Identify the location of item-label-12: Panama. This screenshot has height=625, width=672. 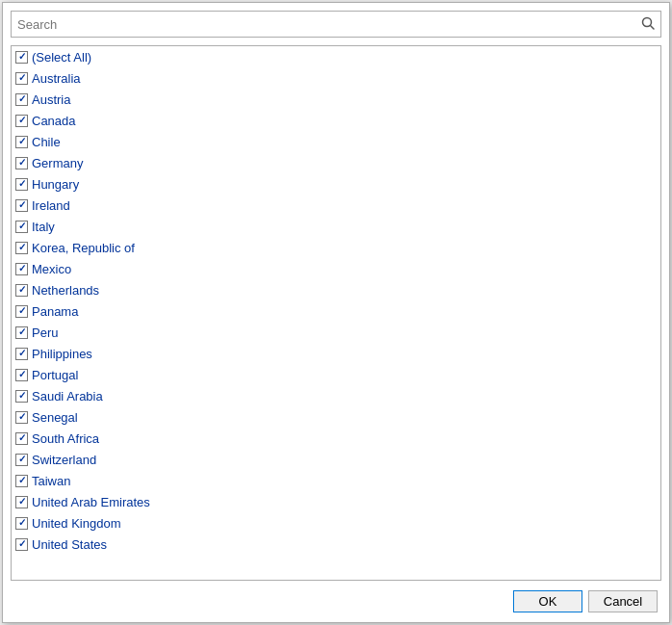
(55, 312).